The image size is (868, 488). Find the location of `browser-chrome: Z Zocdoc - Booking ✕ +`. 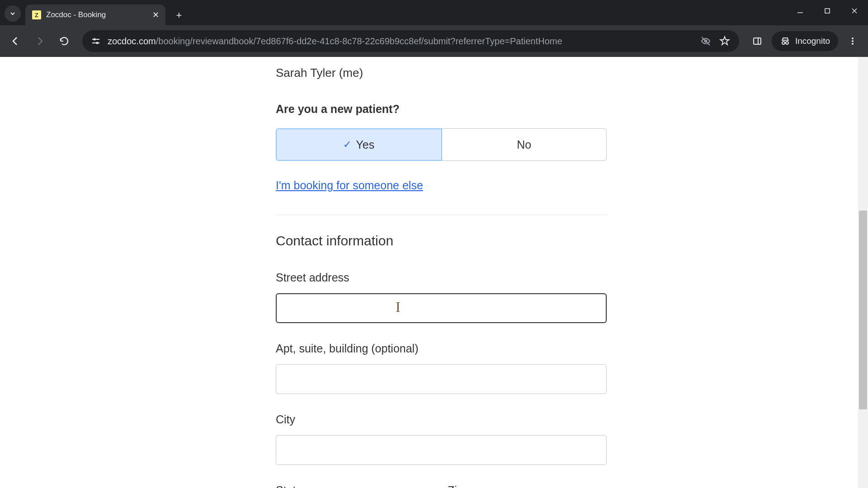

browser-chrome: Z Zocdoc - Booking ✕ + is located at coordinates (434, 28).